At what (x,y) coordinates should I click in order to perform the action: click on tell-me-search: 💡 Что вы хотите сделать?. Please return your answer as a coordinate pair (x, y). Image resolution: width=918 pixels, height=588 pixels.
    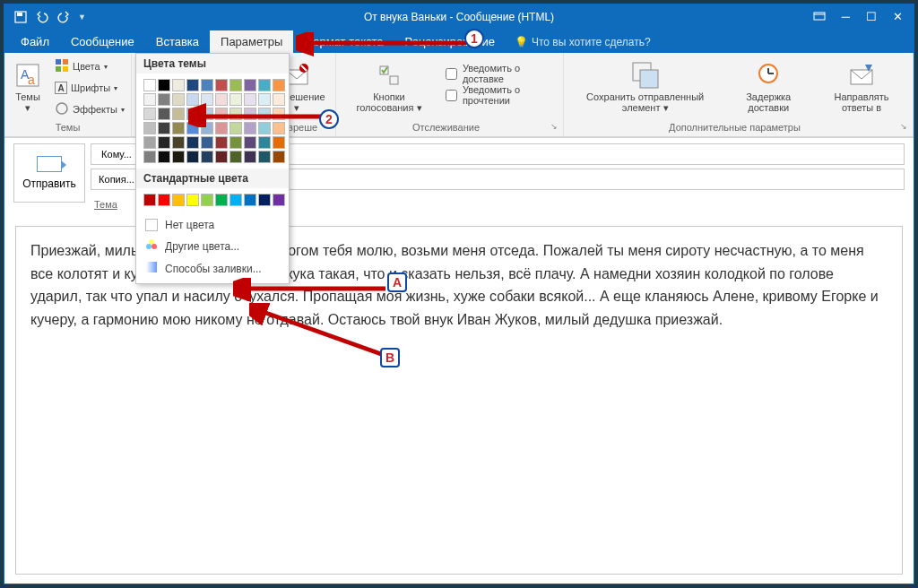
    Looking at the image, I should click on (583, 45).